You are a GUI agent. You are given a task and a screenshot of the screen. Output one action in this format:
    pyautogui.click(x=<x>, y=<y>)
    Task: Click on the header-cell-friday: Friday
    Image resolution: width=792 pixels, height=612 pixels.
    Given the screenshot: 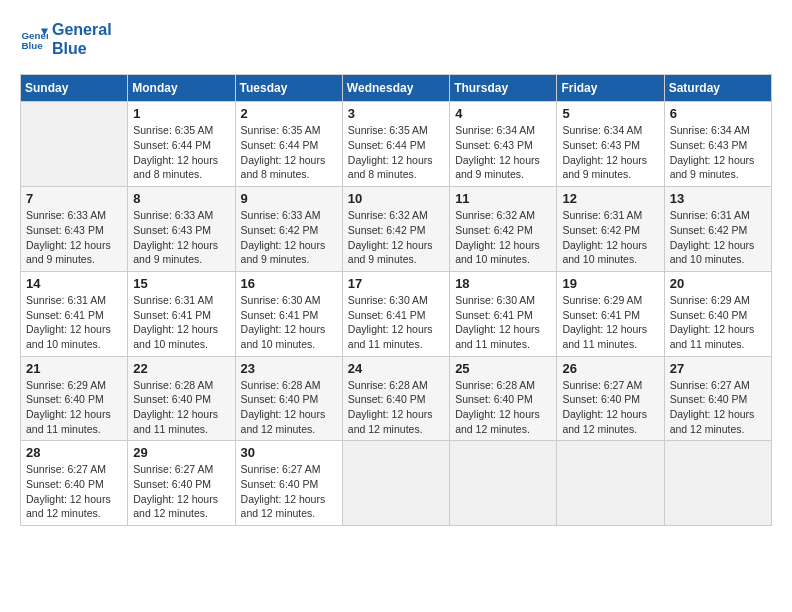 What is the action you would take?
    pyautogui.click(x=610, y=88)
    